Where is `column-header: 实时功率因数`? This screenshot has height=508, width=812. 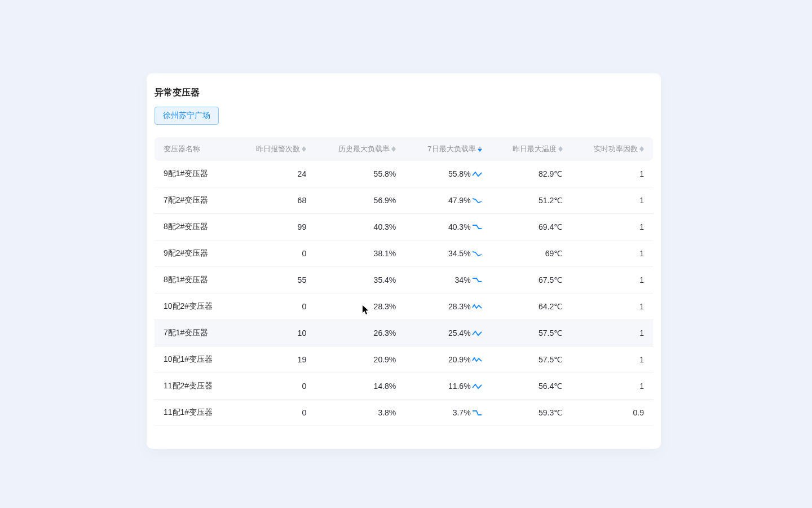
column-header: 实时功率因数 is located at coordinates (612, 149).